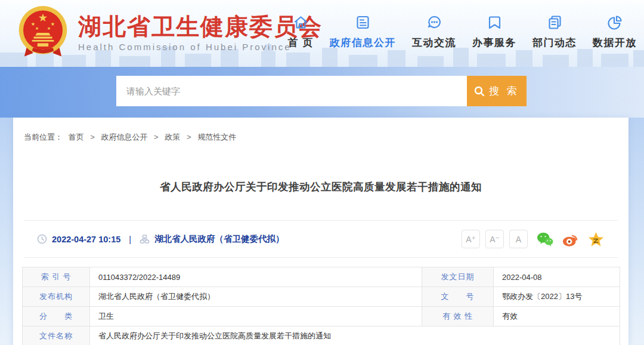  I want to click on nav-label: 数据开放, so click(615, 43).